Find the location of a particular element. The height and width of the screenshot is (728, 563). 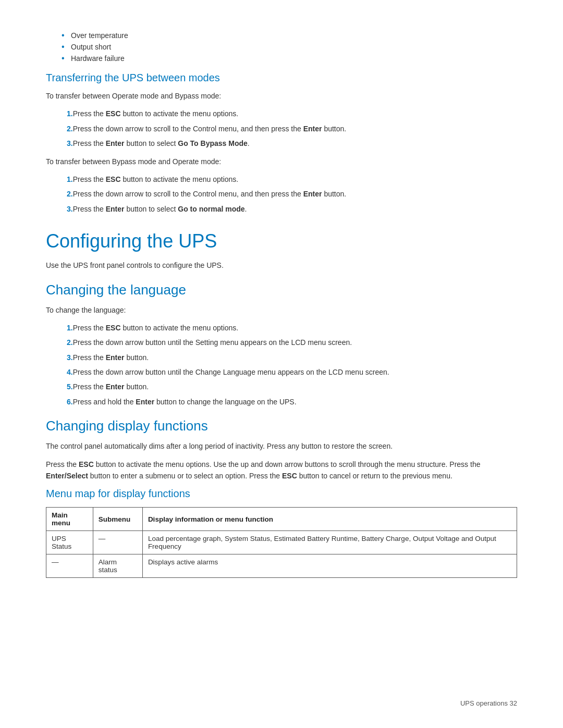

col-header-main-menu: Main menu is located at coordinates (70, 519).